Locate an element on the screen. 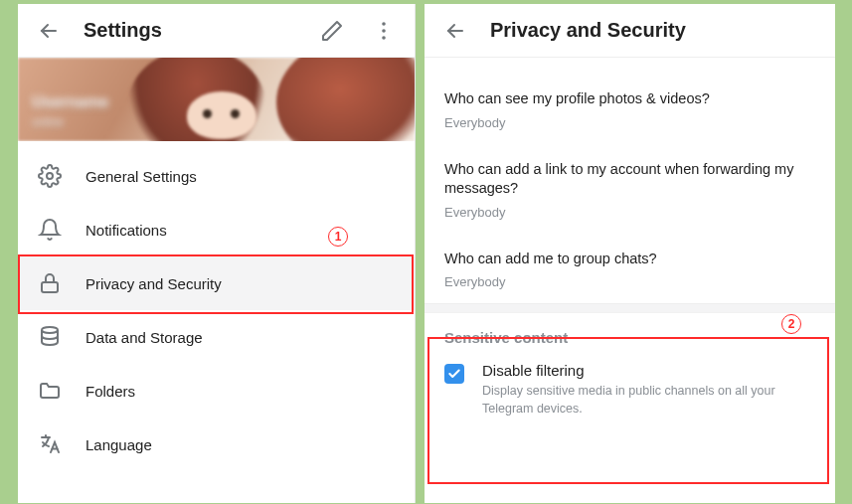 This screenshot has width=852, height=504. sidebar-item-language: Language is located at coordinates (217, 444).